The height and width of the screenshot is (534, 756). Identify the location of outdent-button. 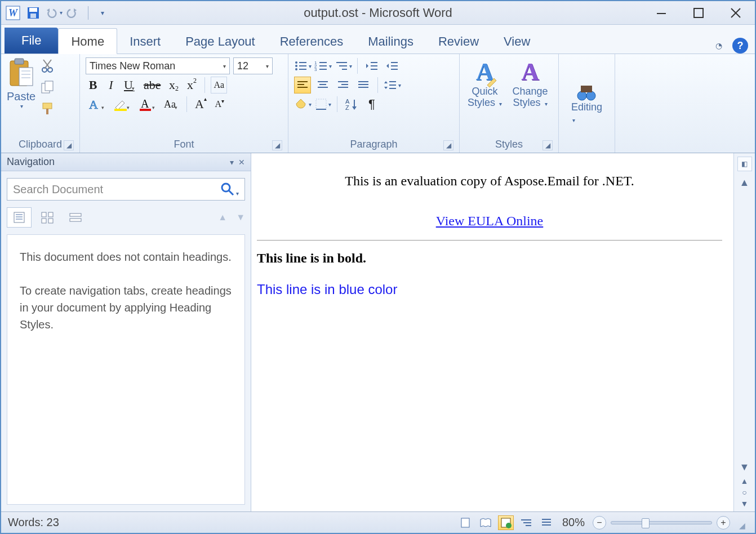
(372, 66).